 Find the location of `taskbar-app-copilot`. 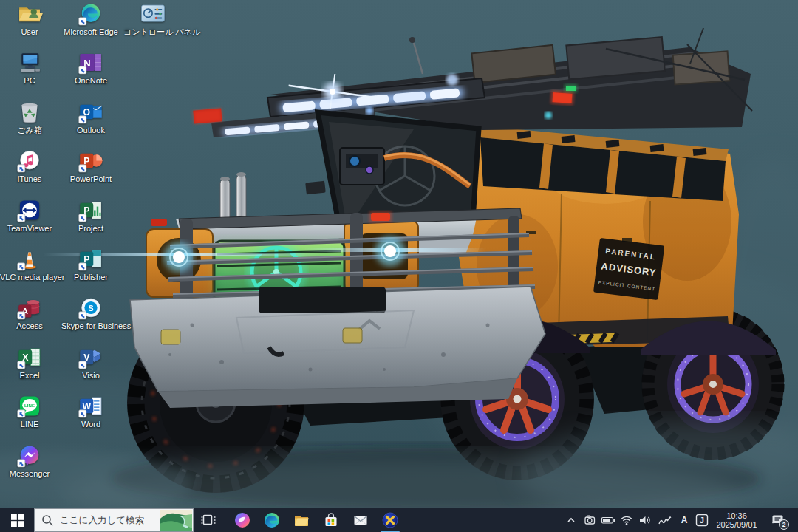

taskbar-app-copilot is located at coordinates (242, 520).